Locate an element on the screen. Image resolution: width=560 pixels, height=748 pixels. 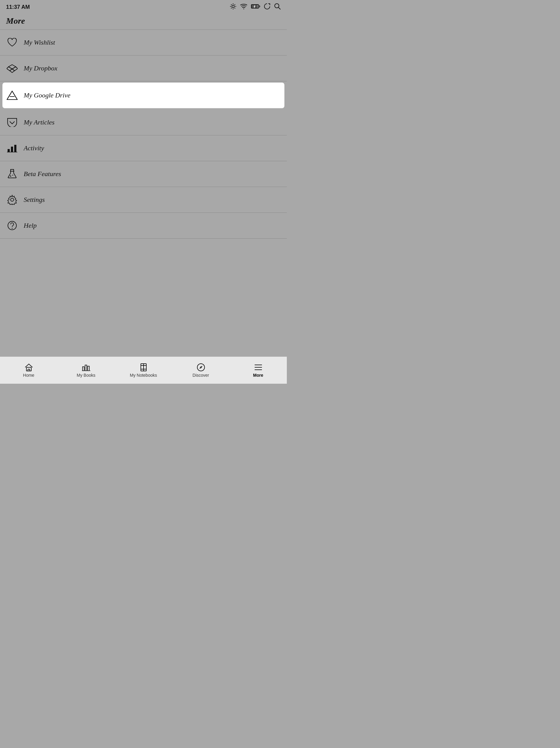
dropbox-icon is located at coordinates (12, 68).